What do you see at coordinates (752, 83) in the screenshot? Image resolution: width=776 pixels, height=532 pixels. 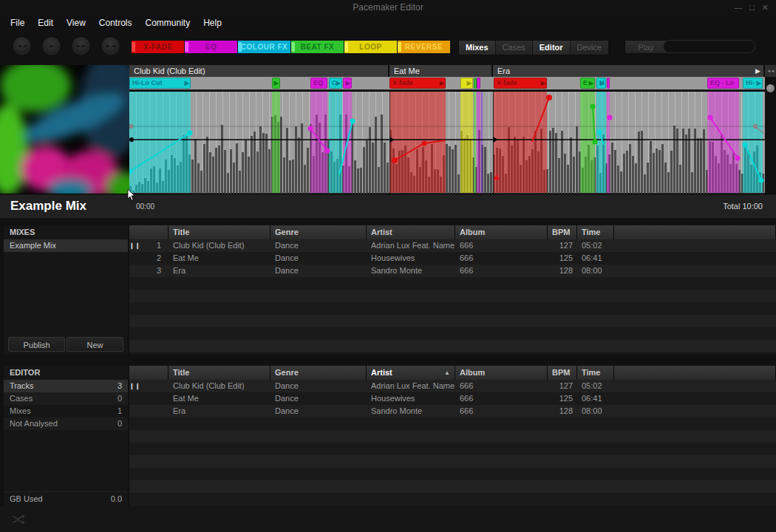 I see `fx-block-hi-: Hi-▶` at bounding box center [752, 83].